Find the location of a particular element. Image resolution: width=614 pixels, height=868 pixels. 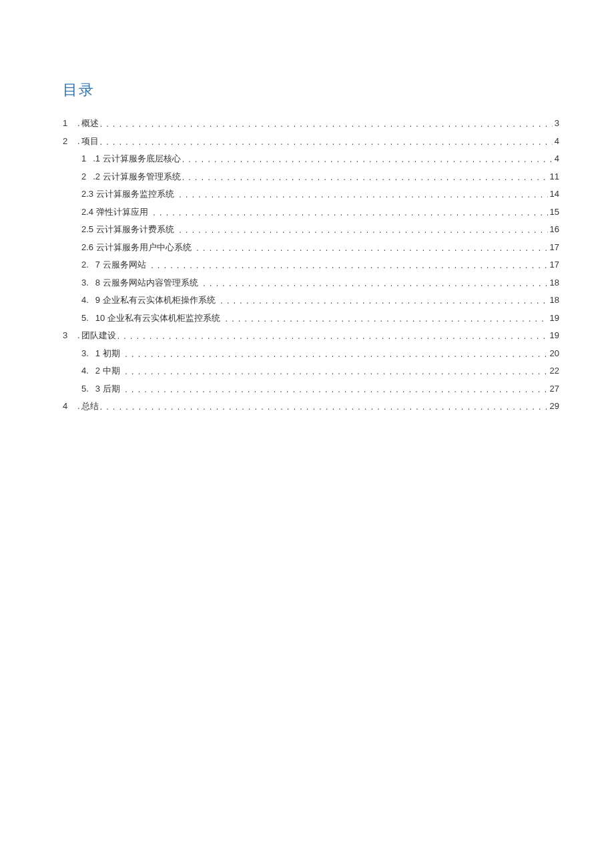

toc-sublabel: 9 企业私有云实体机柜操作系统 is located at coordinates (156, 300).